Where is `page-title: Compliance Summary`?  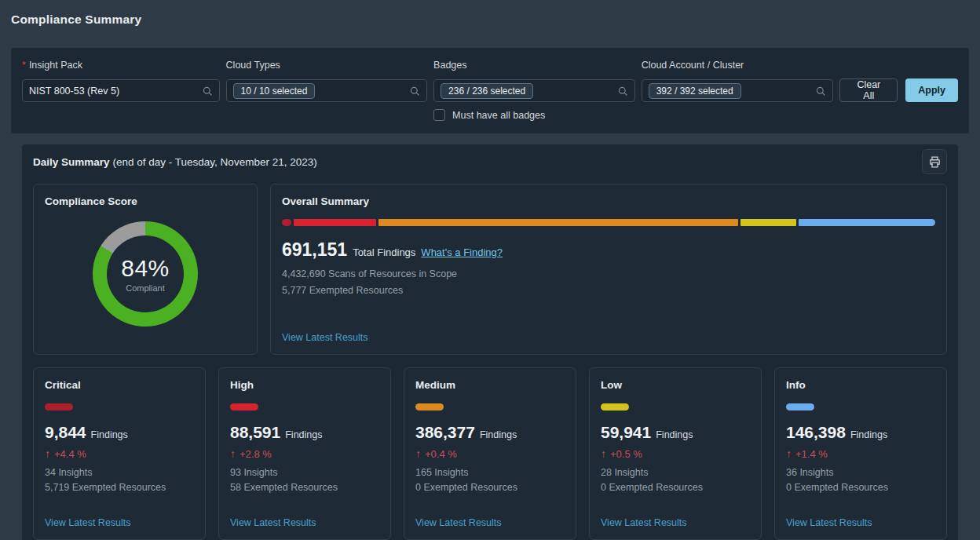
page-title: Compliance Summary is located at coordinates (490, 20).